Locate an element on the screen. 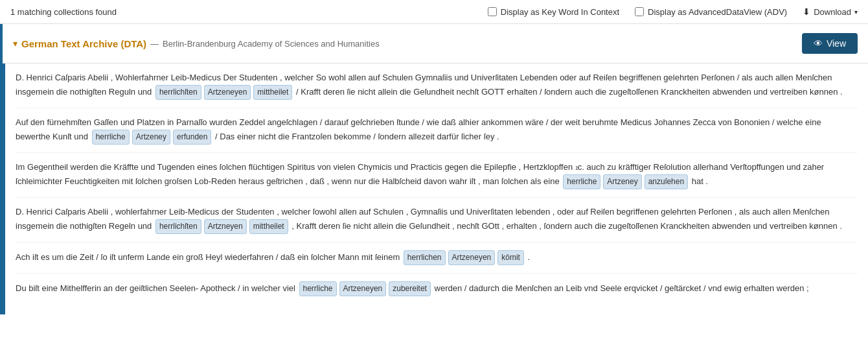 The width and height of the screenshot is (868, 341). view-button-label: View is located at coordinates (836, 43).